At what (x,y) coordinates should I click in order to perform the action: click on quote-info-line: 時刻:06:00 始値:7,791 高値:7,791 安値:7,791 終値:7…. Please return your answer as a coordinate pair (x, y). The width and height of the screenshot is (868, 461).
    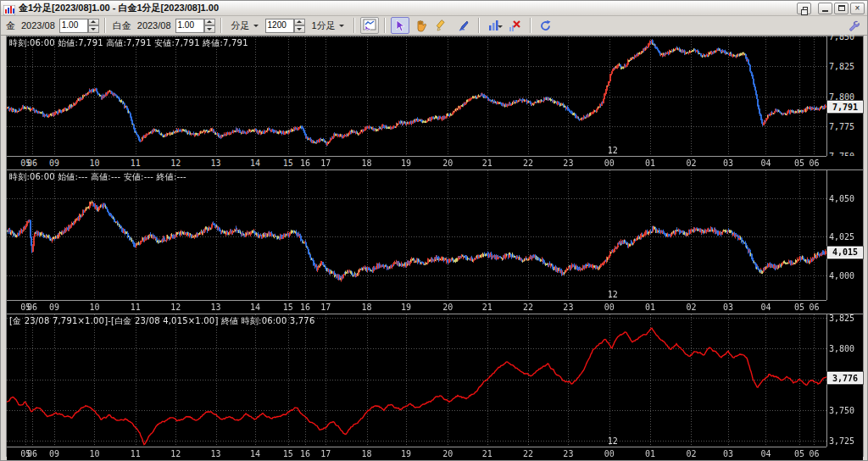
    Looking at the image, I should click on (129, 43).